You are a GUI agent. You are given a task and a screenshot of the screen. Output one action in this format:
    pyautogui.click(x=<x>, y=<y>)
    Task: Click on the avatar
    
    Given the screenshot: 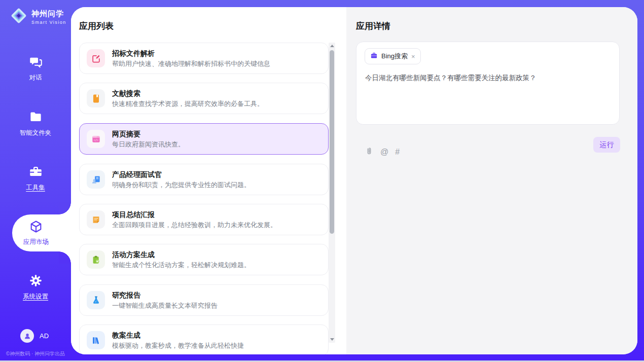 What is the action you would take?
    pyautogui.click(x=27, y=336)
    